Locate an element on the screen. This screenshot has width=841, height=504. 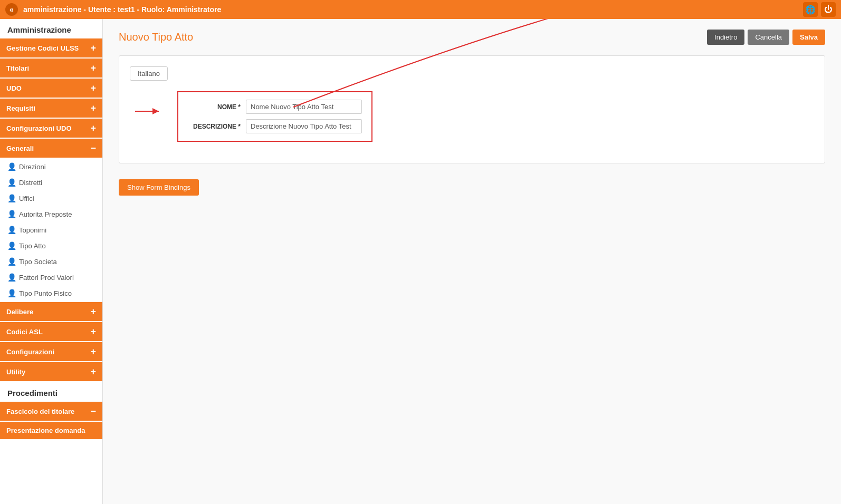
sidebar: Amministrazione Gestione Codici ULSS + T… is located at coordinates (52, 261).